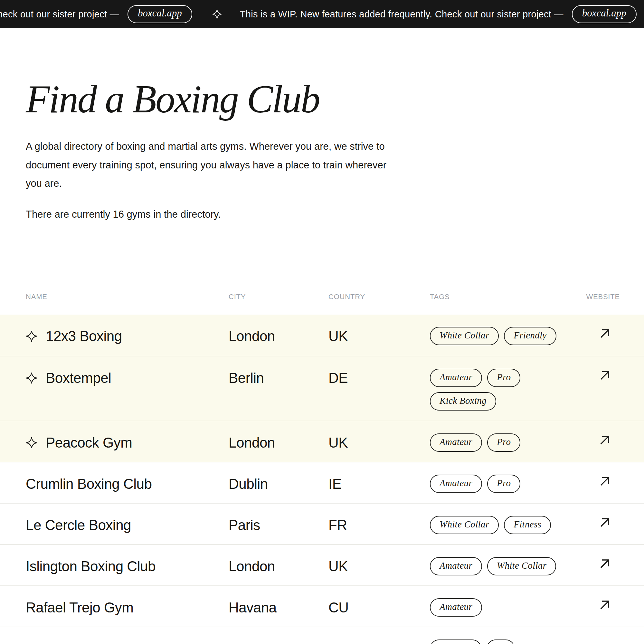  Describe the element at coordinates (279, 525) in the screenshot. I see `gym-city: Paris` at that location.